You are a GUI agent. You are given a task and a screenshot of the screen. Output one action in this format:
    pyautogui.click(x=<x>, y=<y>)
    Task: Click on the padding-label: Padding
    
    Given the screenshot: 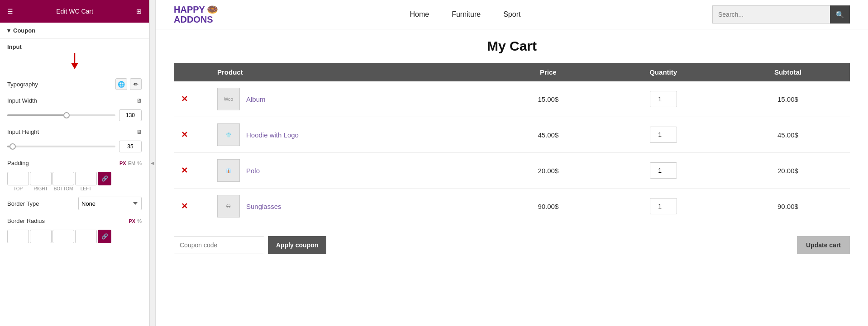 What is the action you would take?
    pyautogui.click(x=18, y=163)
    